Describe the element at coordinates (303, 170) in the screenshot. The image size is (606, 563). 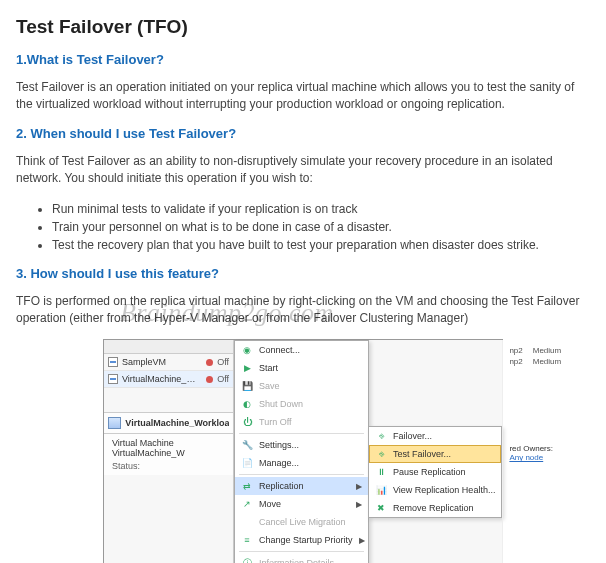
I see `q2-body: Think of Test Failover as an ability to …` at that location.